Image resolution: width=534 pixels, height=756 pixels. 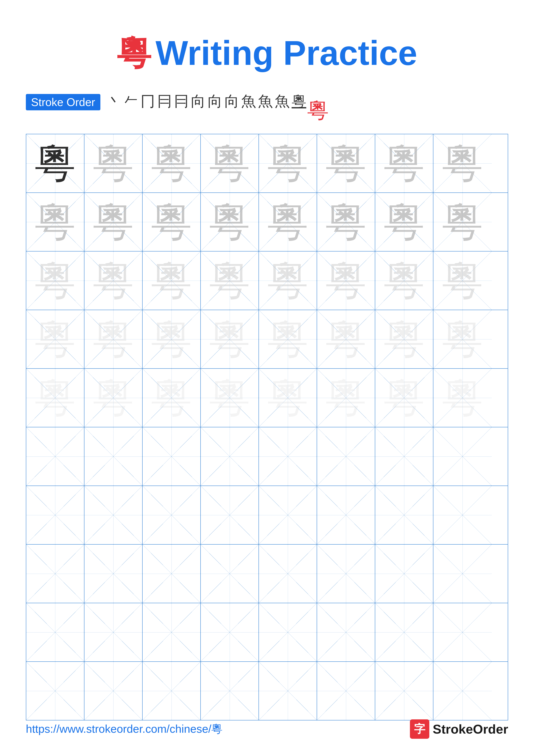 What do you see at coordinates (463, 222) in the screenshot?
I see `grid-cell-2-8: 粵` at bounding box center [463, 222].